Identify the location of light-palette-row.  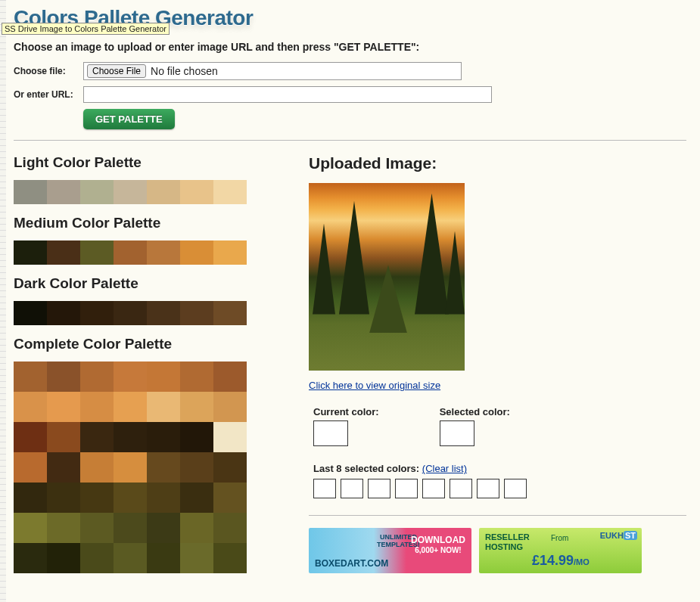
(138, 192).